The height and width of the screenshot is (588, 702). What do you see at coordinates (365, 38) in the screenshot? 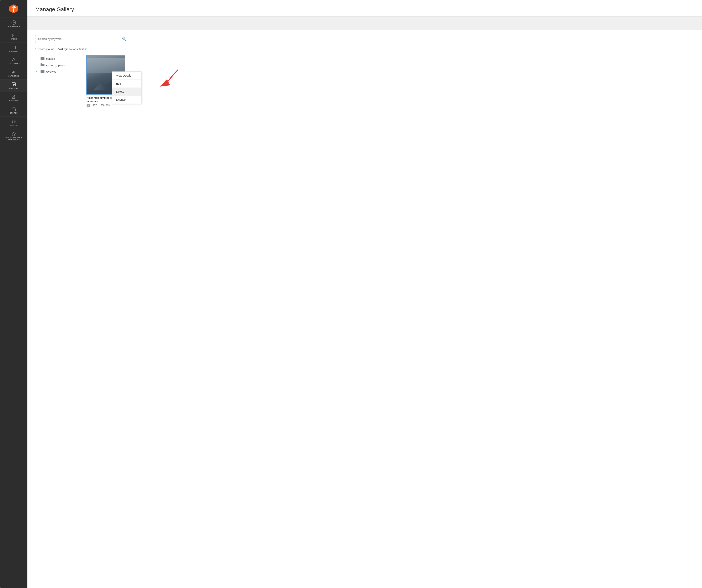
I see `search-area: 🔍` at bounding box center [365, 38].